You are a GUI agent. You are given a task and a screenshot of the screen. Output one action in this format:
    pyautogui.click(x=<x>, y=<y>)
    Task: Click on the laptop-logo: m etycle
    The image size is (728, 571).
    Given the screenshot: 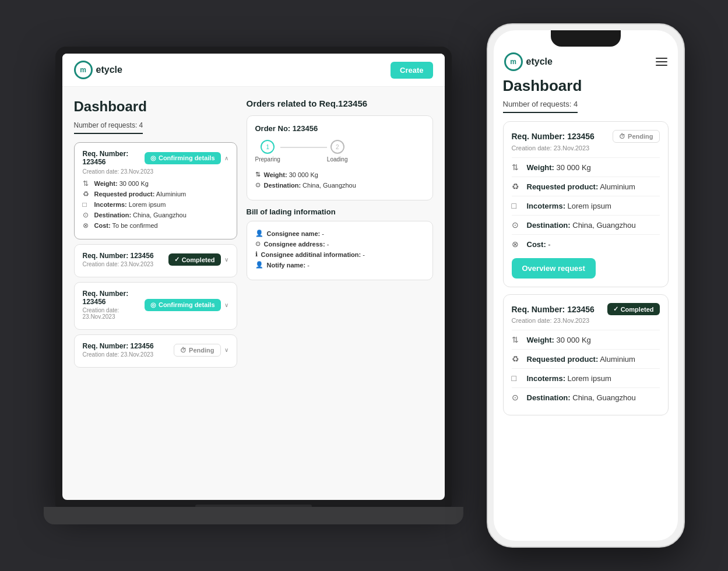 What is the action you would take?
    pyautogui.click(x=98, y=70)
    